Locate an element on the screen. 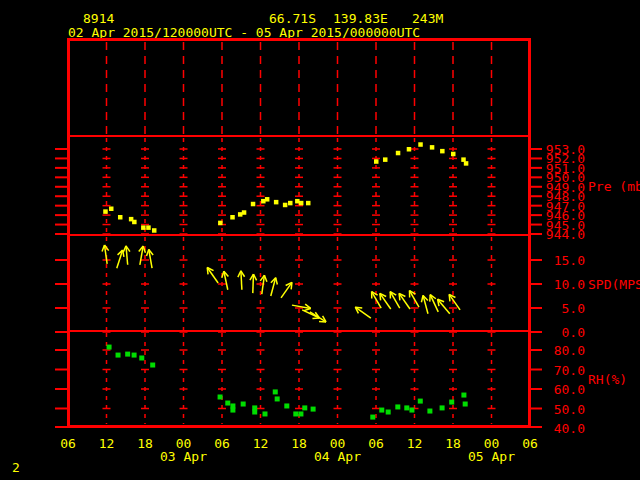  wind-speed-tick-label: 10.0 is located at coordinates (562, 284).